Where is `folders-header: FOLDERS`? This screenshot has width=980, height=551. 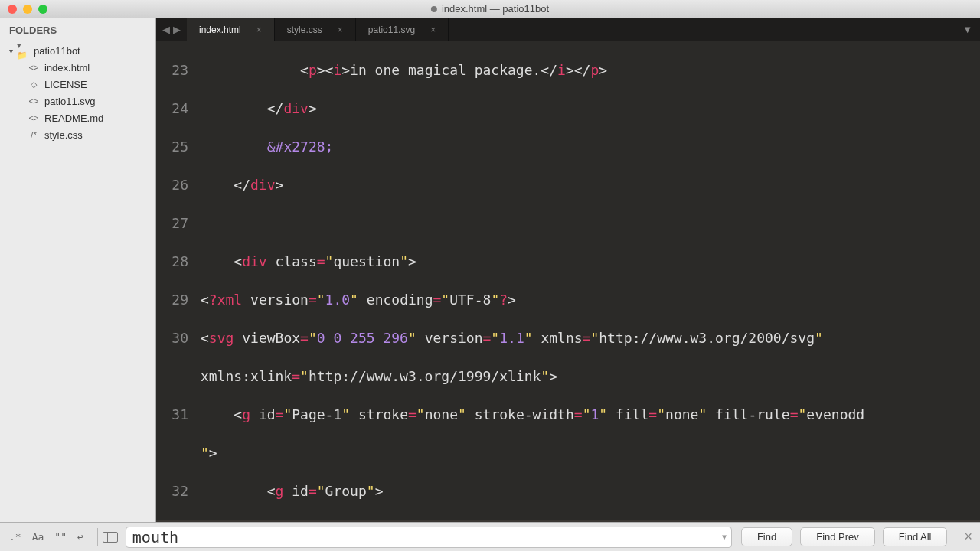
folders-header: FOLDERS is located at coordinates (78, 31).